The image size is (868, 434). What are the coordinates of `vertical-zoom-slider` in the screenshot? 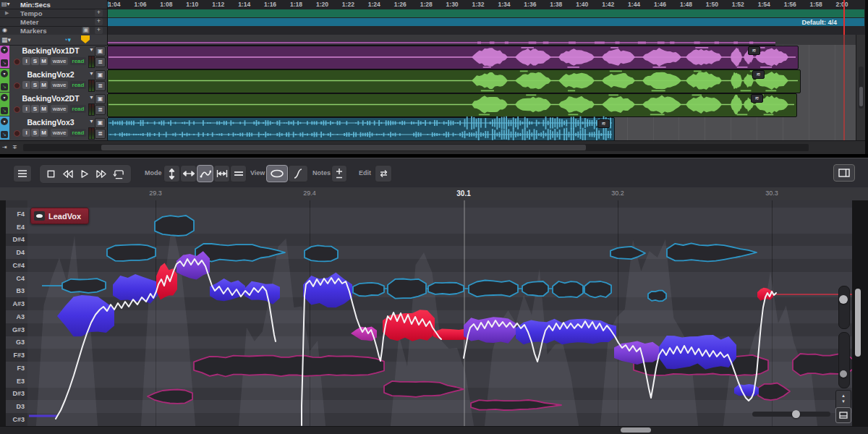 It's located at (844, 307).